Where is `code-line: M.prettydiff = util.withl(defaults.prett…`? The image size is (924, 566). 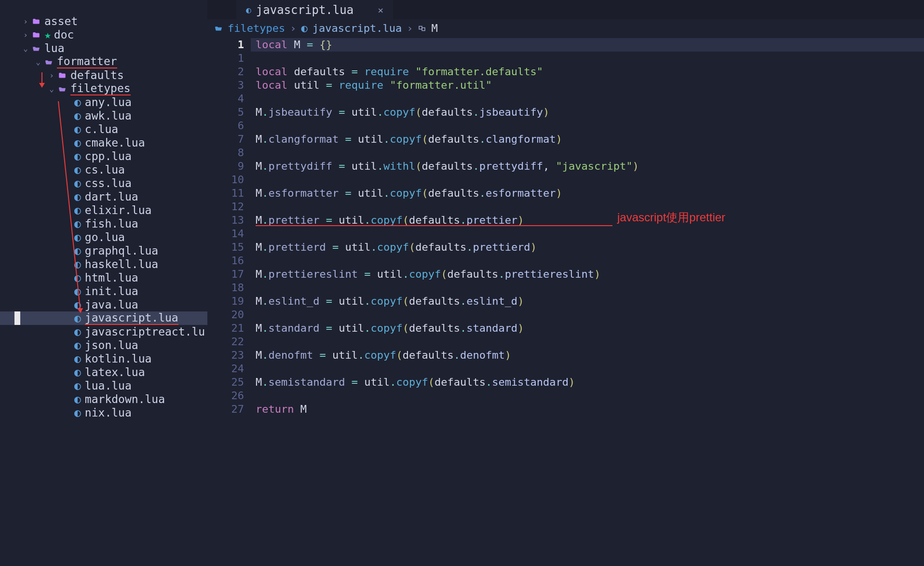
code-line: M.prettydiff = util.withl(defaults.prett… is located at coordinates (587, 166).